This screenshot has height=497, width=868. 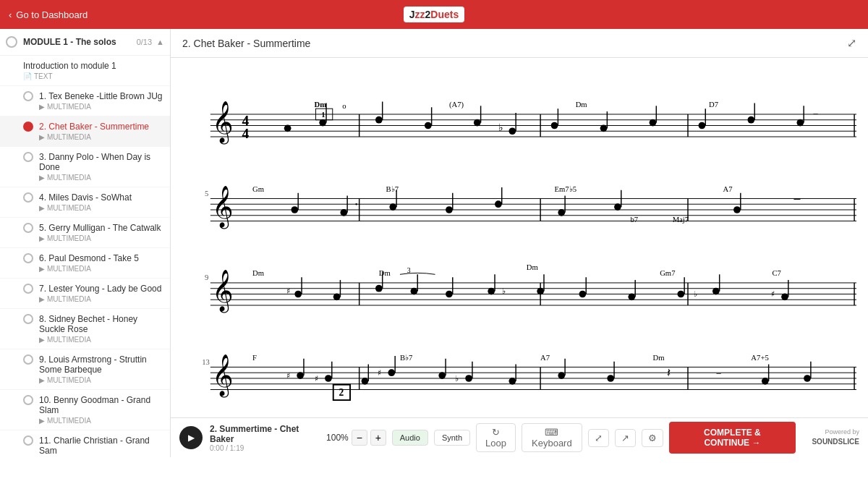 What do you see at coordinates (101, 381) in the screenshot?
I see `lesson9-type: ▶ MULTIMEDIA` at bounding box center [101, 381].